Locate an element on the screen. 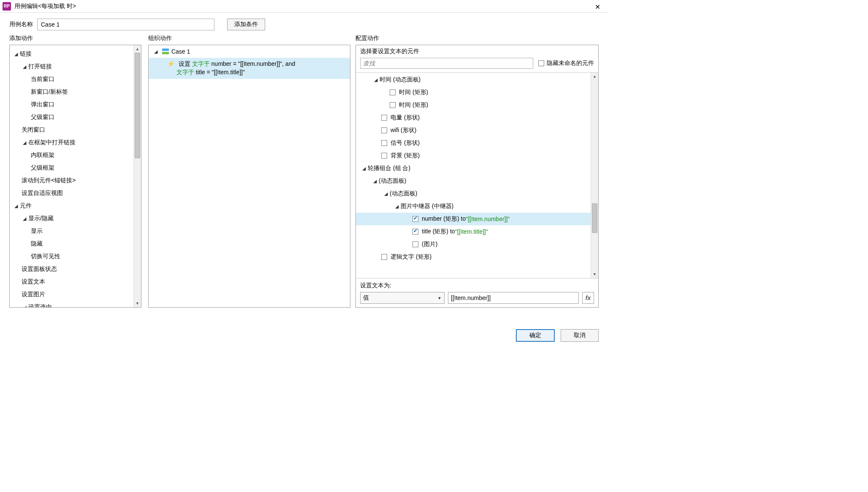 The image size is (868, 492). tree-item-show-hide: 显示/隐藏 is located at coordinates (75, 219).